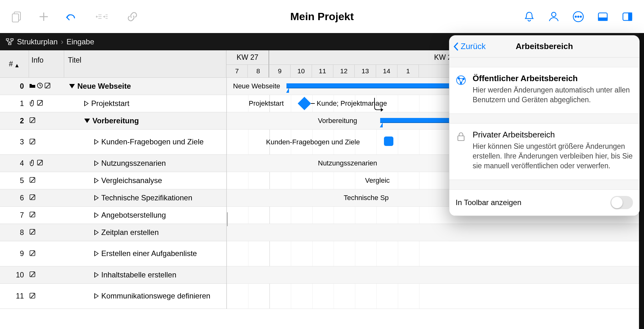 This screenshot has height=329, width=644. What do you see at coordinates (365, 71) in the screenshot?
I see `day-label: 13` at bounding box center [365, 71].